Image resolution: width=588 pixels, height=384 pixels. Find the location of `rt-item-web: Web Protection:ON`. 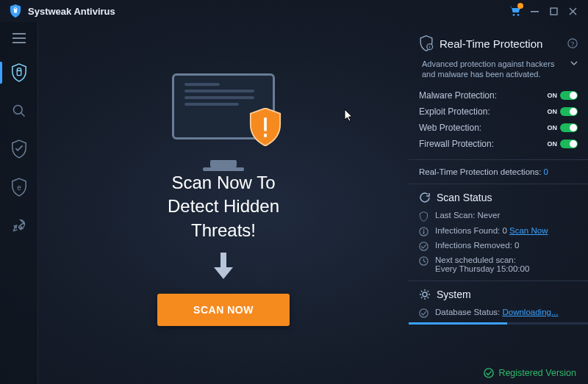

rt-item-web: Web Protection:ON is located at coordinates (498, 128).